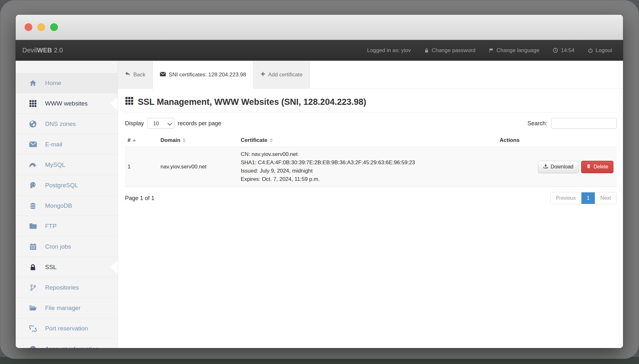 This screenshot has width=639, height=364. What do you see at coordinates (588, 198) in the screenshot?
I see `pagination-page-1: 1` at bounding box center [588, 198].